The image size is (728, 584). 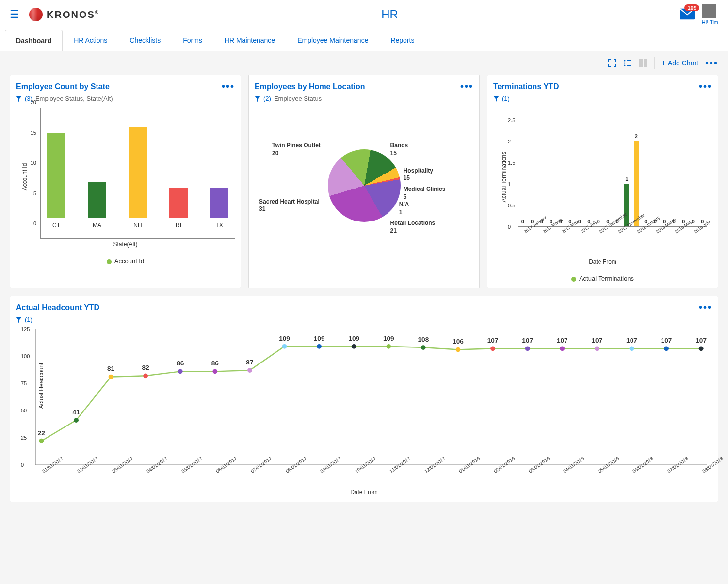 What do you see at coordinates (125, 99) in the screenshot?
I see `filter-button: (3) Employee Status, State(Alt)` at bounding box center [125, 99].